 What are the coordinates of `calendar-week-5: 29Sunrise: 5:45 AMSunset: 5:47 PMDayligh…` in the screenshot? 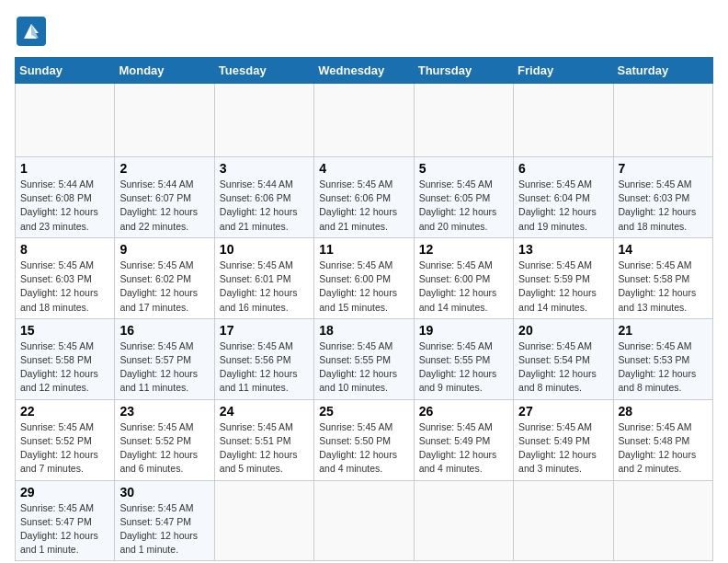 It's located at (364, 521).